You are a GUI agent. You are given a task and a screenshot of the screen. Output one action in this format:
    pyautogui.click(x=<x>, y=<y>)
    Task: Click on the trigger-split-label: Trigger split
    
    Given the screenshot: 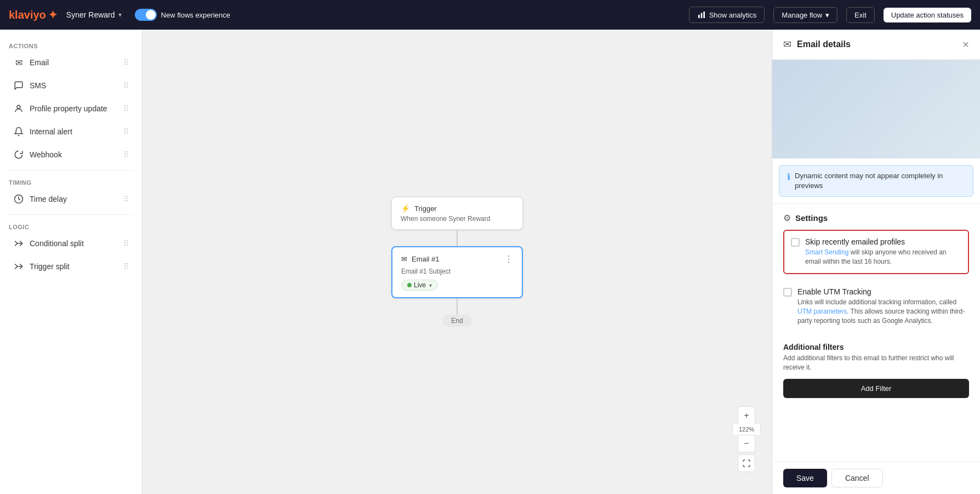 What is the action you would take?
    pyautogui.click(x=49, y=266)
    